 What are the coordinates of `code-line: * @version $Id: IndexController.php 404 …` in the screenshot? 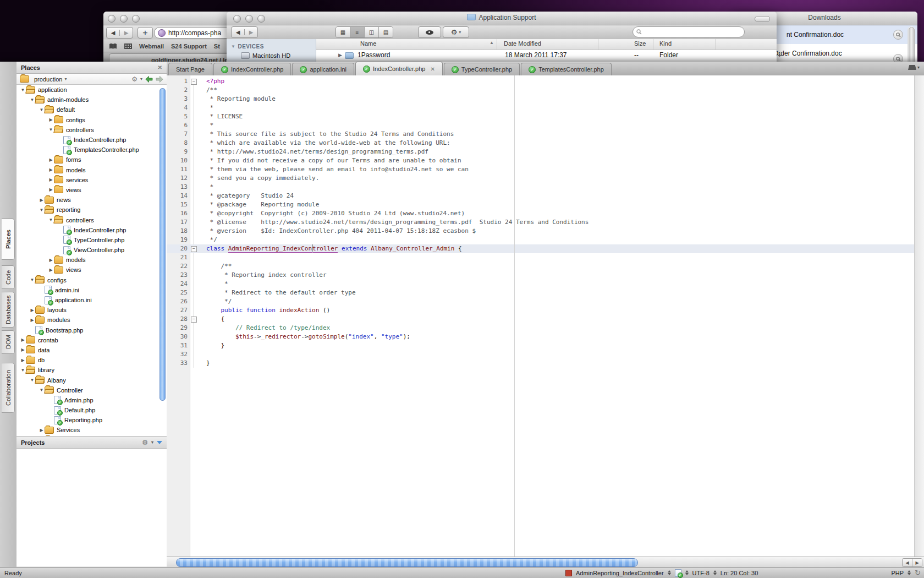 It's located at (341, 231).